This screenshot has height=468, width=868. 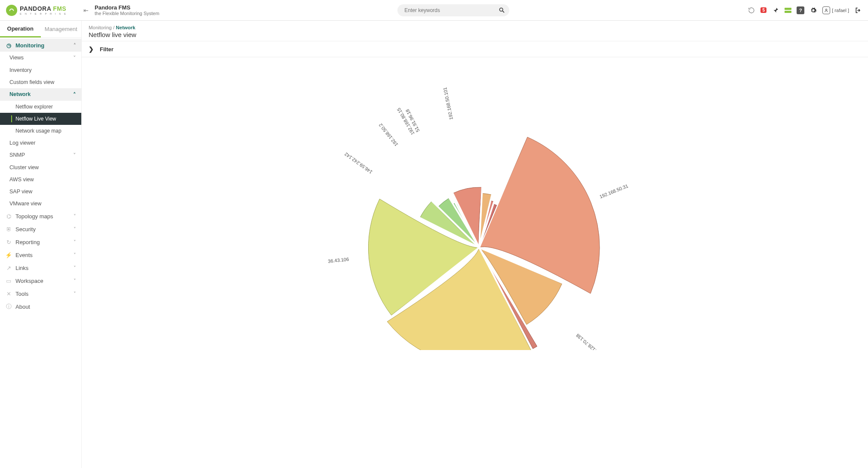 What do you see at coordinates (126, 28) in the screenshot?
I see `breadcrumb-leaf: Network` at bounding box center [126, 28].